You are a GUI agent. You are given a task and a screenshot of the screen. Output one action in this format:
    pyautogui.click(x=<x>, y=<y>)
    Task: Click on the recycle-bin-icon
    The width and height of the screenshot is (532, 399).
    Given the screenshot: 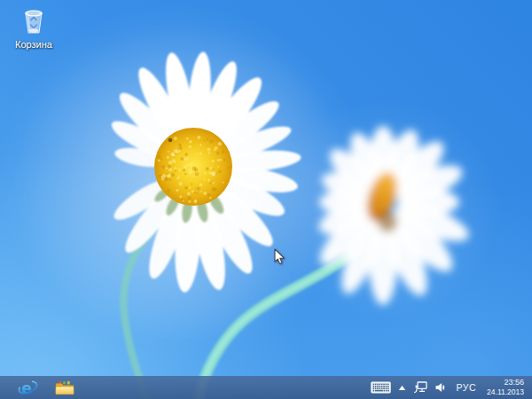 What is the action you would take?
    pyautogui.click(x=34, y=20)
    